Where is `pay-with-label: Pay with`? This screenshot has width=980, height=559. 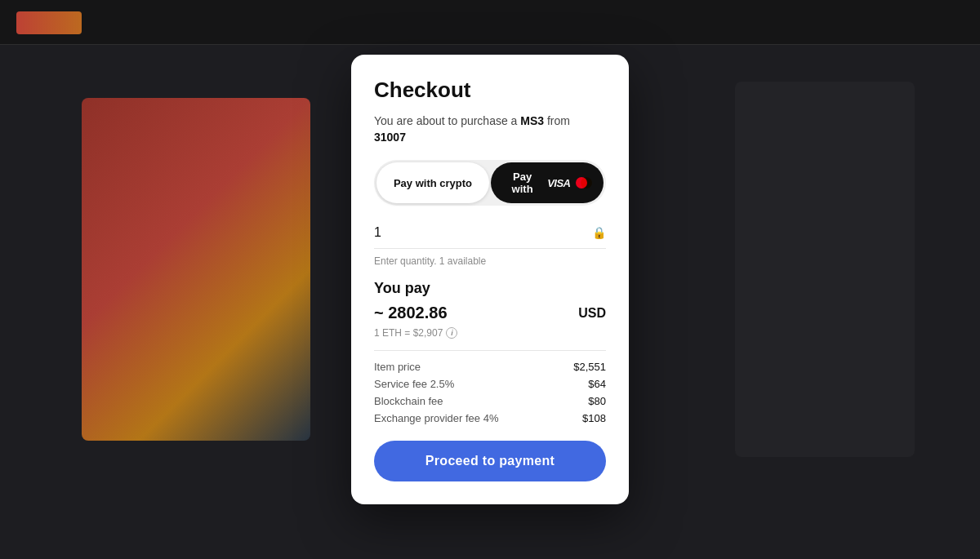
pay-with-label: Pay with is located at coordinates (523, 183).